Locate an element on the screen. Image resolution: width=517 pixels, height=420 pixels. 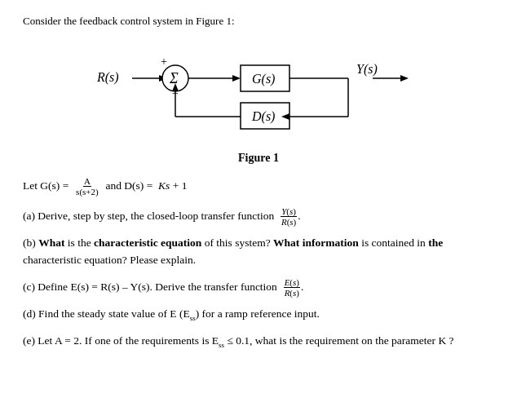
part-c: (c) Define E(s) = R(s) – Y(s). Derive th… is located at coordinates (258, 287).